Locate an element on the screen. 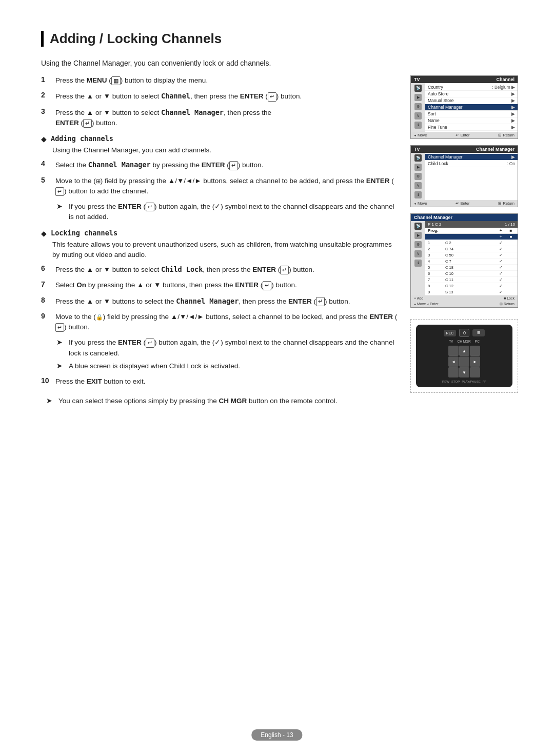 Image resolution: width=554 pixels, height=756 pixels. ch-panel-sidebar: 📡 ▶ ⚙ ↳ ℹ is located at coordinates (418, 258).